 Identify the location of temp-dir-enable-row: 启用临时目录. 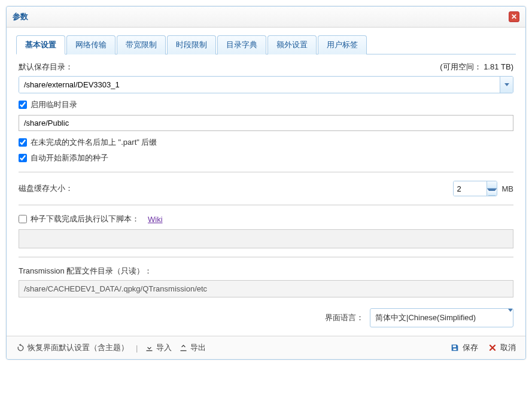
(266, 105).